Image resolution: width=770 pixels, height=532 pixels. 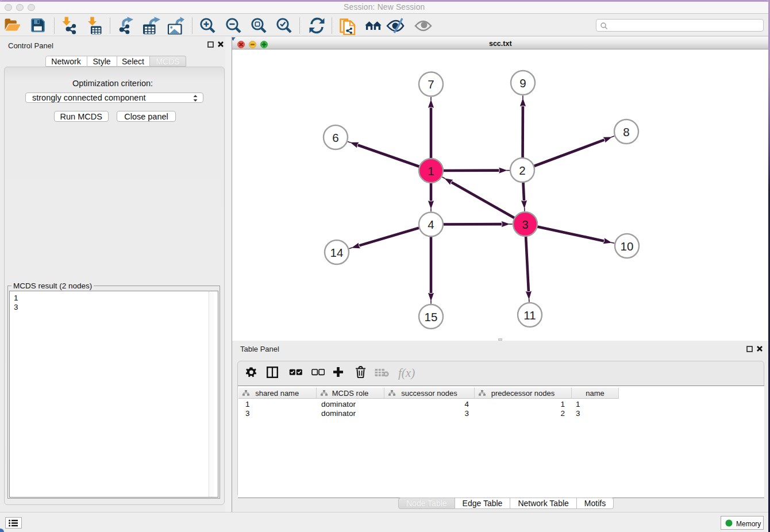 What do you see at coordinates (530, 315) in the screenshot?
I see `svg-text: 11` at bounding box center [530, 315].